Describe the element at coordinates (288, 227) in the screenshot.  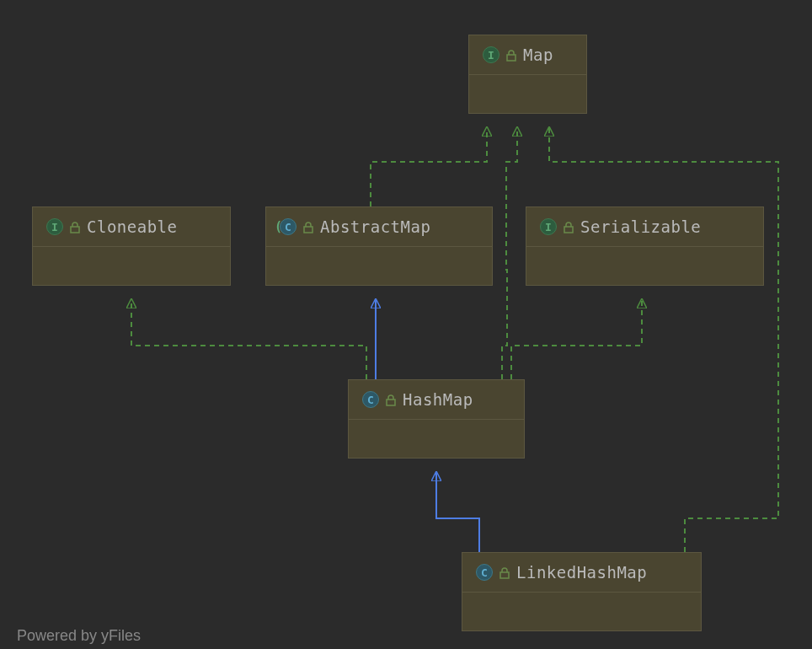
I see `abstract-class-icon: C` at that location.